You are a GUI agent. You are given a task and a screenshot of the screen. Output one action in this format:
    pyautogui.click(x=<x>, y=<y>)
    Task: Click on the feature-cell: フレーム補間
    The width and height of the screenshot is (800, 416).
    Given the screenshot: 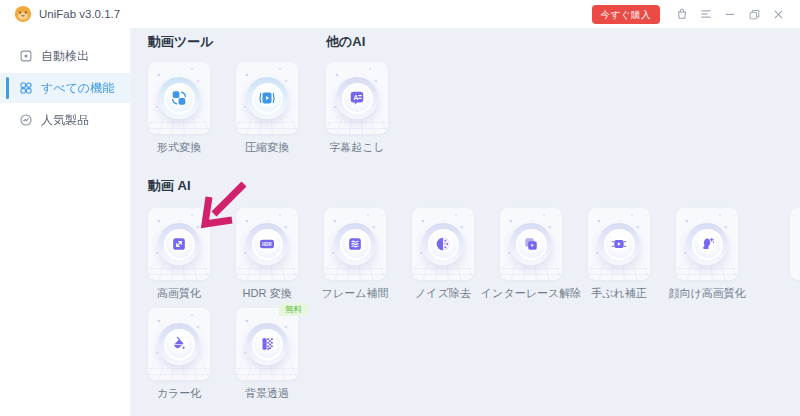 What is the action you would take?
    pyautogui.click(x=355, y=254)
    